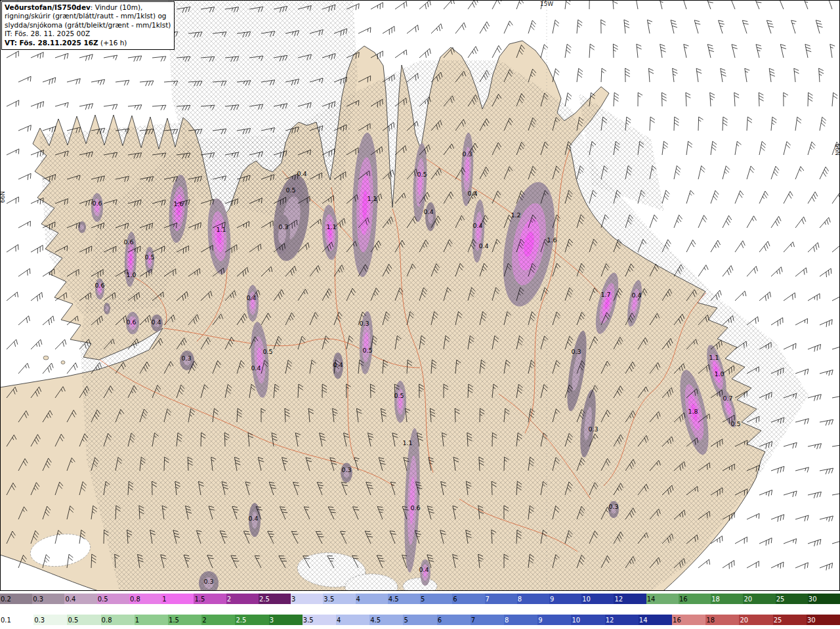  Describe the element at coordinates (274, 599) in the screenshot. I see `colorbar-cell: 2.5` at that location.